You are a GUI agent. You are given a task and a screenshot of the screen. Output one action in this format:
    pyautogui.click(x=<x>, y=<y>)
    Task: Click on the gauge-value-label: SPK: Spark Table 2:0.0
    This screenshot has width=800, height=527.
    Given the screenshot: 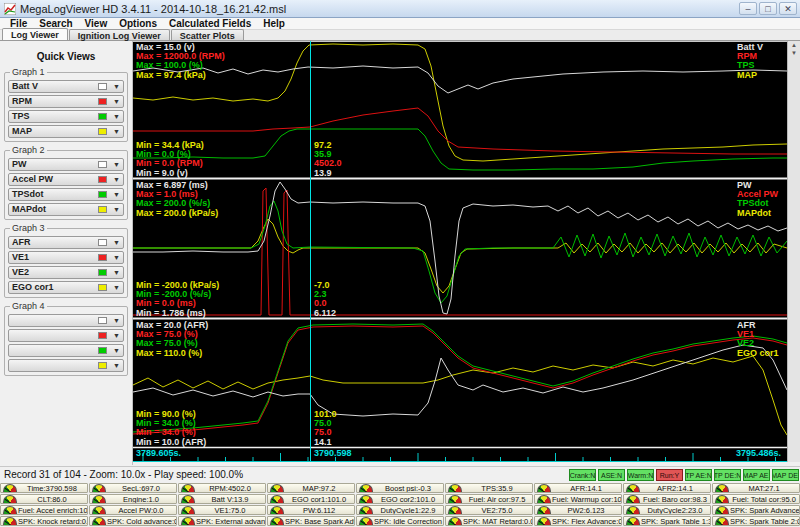 What is the action you would take?
    pyautogui.click(x=764, y=522)
    